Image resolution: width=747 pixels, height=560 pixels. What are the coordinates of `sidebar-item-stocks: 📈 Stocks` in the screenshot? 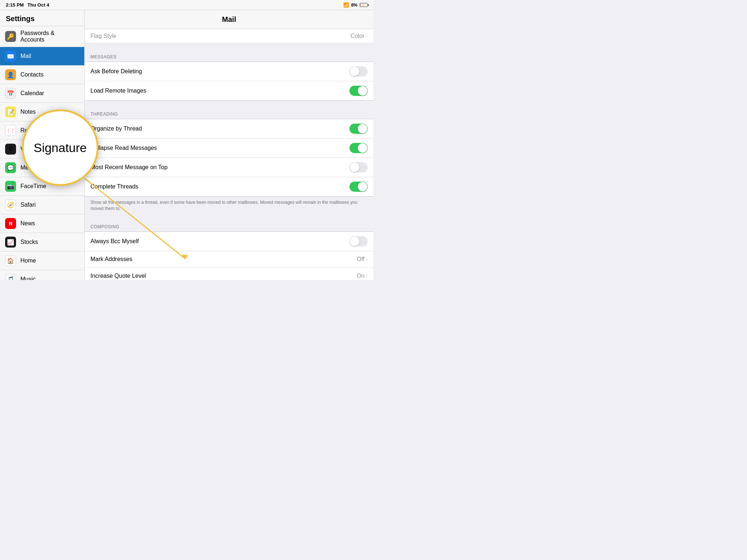 It's located at (42, 242).